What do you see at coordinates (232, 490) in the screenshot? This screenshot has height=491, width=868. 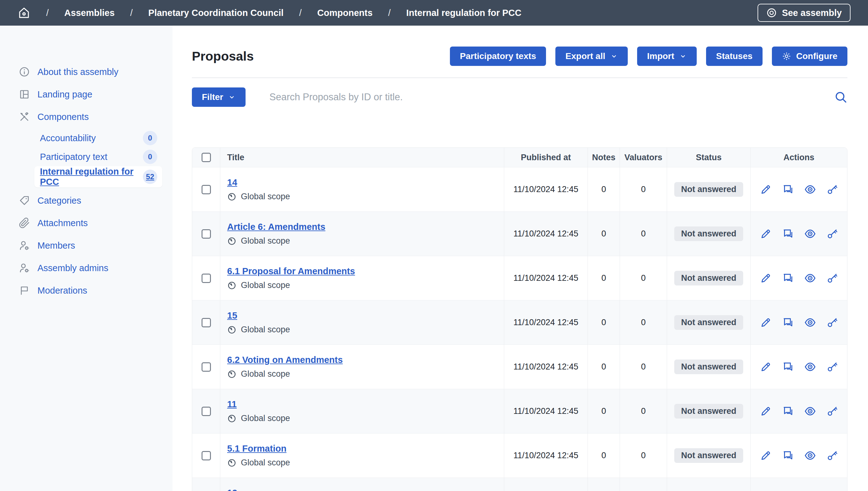 I see `proposal-title-link: 12` at bounding box center [232, 490].